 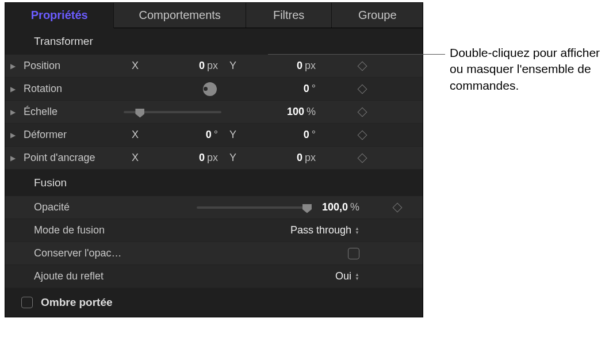 I want to click on disclosure-shear: ▶, so click(x=13, y=135).